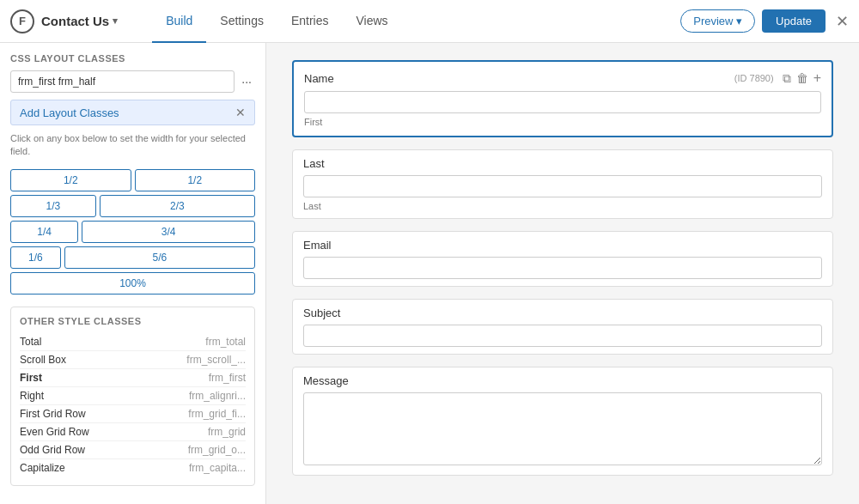 This screenshot has height=504, width=859. Describe the element at coordinates (132, 468) in the screenshot. I see `style-row-capitalize: Capitalize frm_capita...` at that location.